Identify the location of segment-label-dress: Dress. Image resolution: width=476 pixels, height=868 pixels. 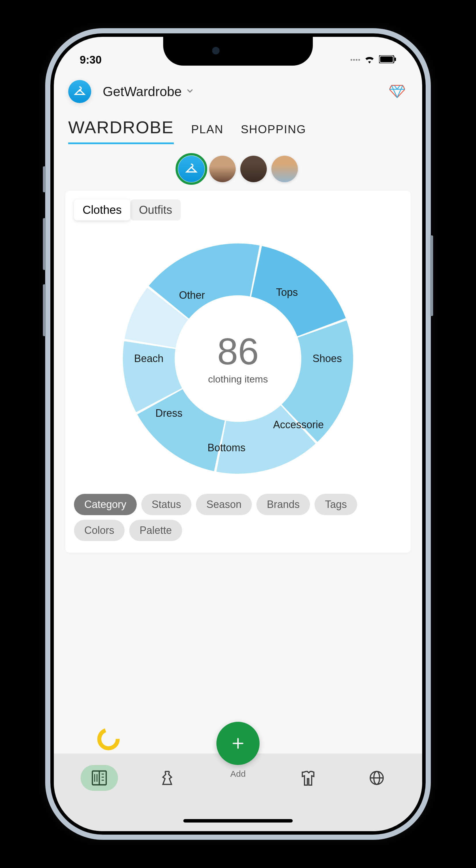
(169, 413).